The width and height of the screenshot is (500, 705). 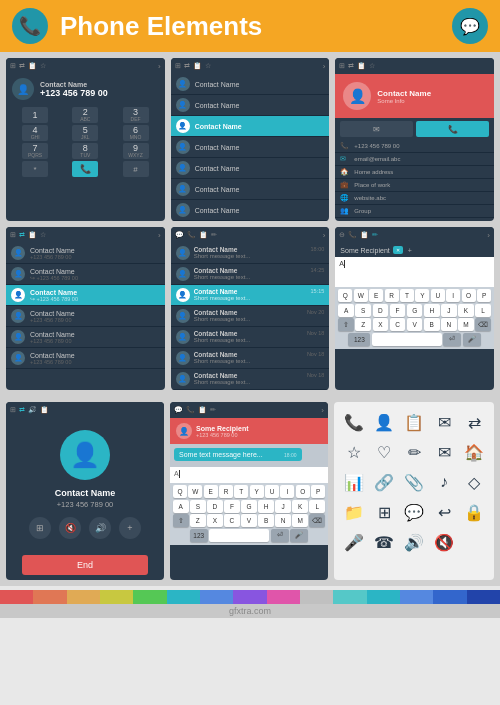 I want to click on key-7: 7PQRS, so click(x=35, y=151).